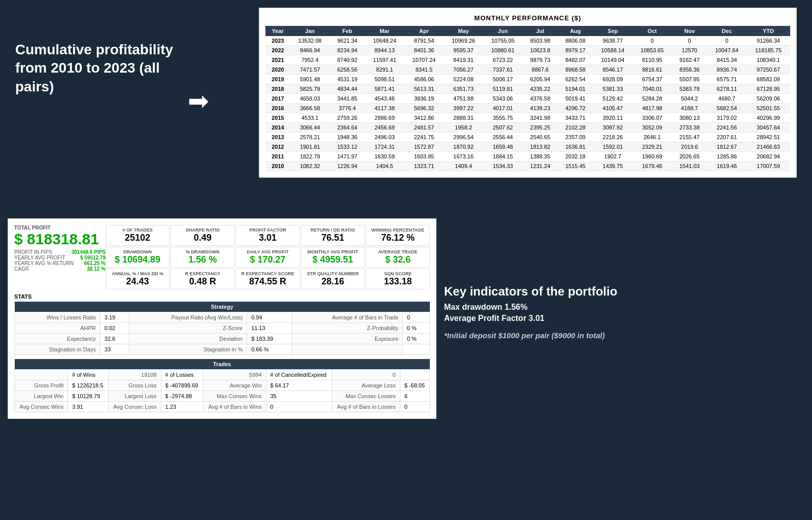 This screenshot has width=812, height=520. Describe the element at coordinates (652, 156) in the screenshot. I see `table-cell: 1960.69` at that location.